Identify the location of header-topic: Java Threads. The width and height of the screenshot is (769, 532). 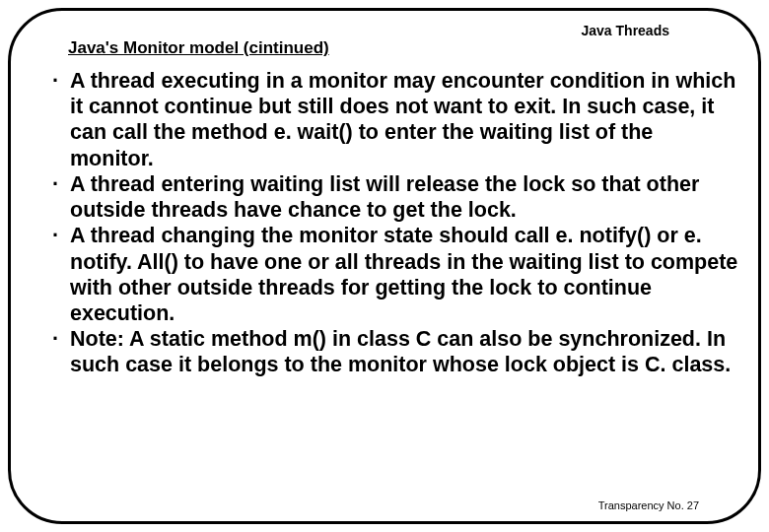
(626, 31).